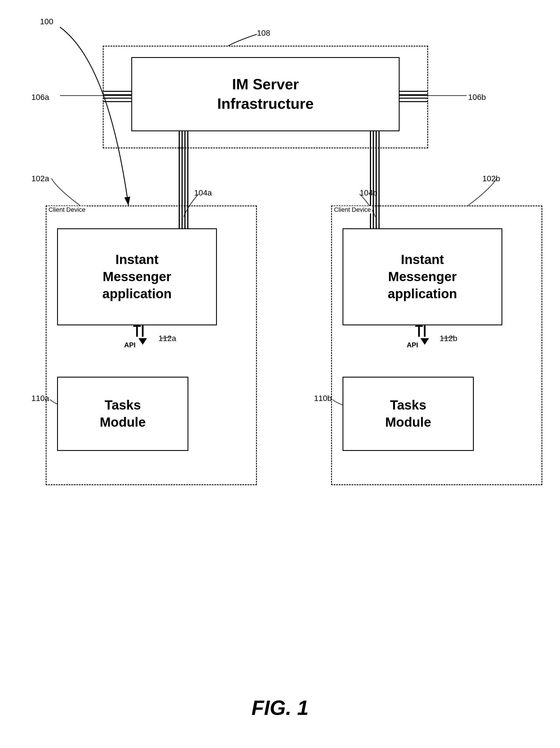  I want to click on ref-label-106b: 106b, so click(477, 97).